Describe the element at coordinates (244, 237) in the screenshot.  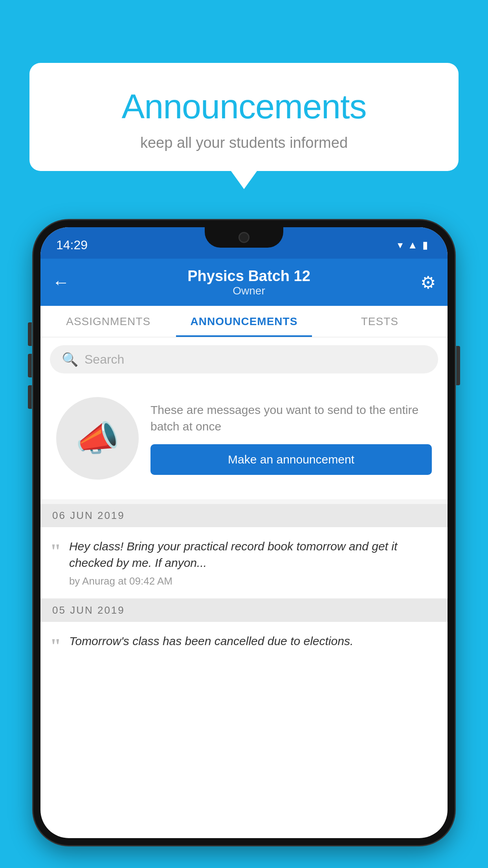
I see `phone-camera` at that location.